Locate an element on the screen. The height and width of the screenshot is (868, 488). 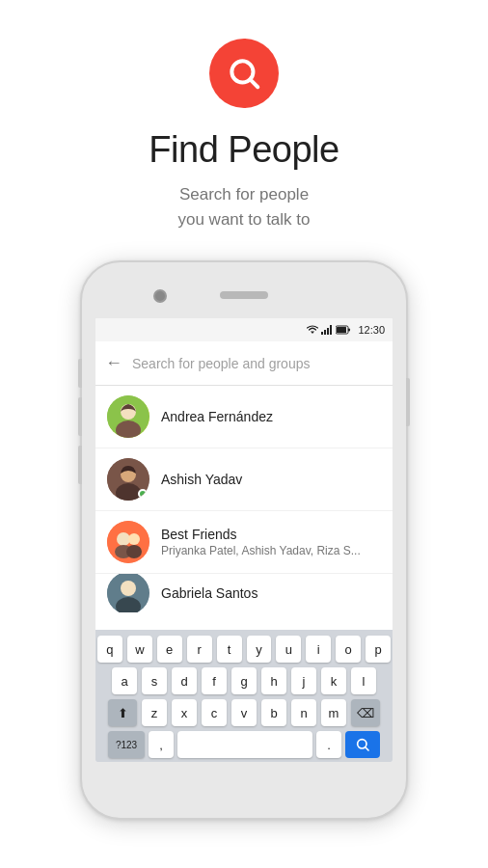
key-m: m is located at coordinates (334, 713).